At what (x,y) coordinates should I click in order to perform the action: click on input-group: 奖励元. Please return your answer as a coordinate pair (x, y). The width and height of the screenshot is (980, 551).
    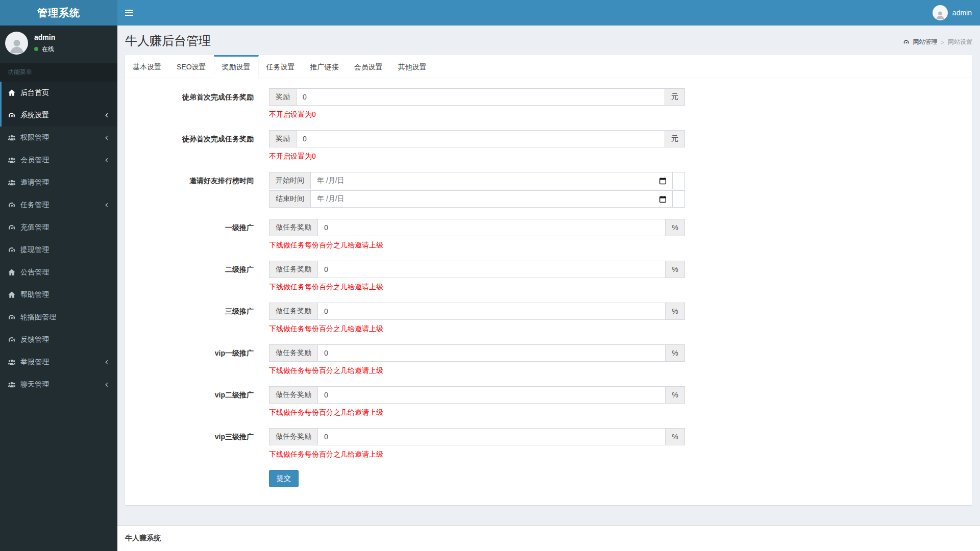
    Looking at the image, I should click on (477, 97).